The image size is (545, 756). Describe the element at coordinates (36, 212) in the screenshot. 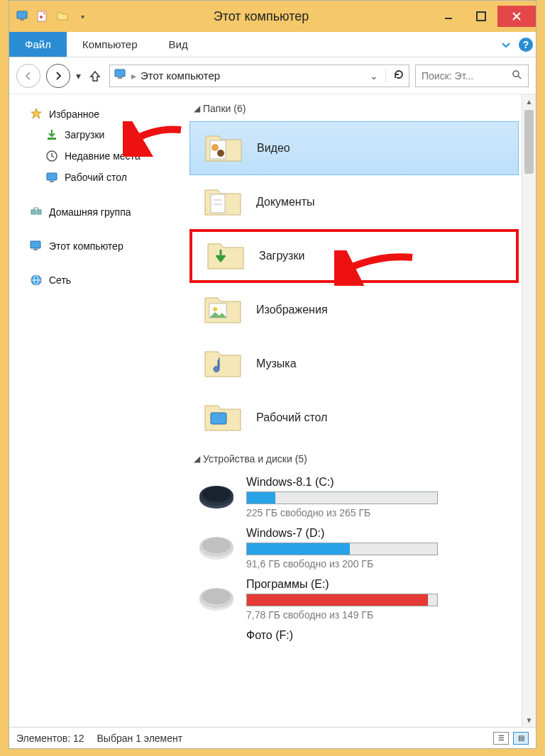

I see `homegroup-icon` at that location.